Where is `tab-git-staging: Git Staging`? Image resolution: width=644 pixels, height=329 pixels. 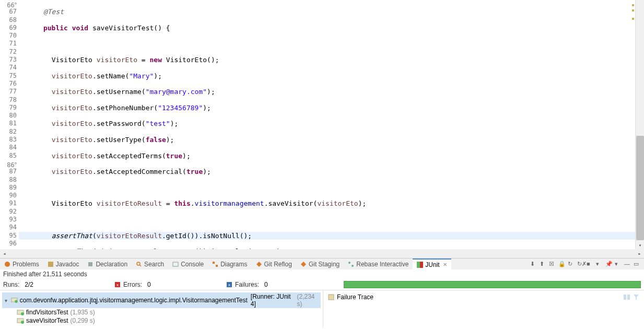 tab-git-staging: Git Staging is located at coordinates (320, 264).